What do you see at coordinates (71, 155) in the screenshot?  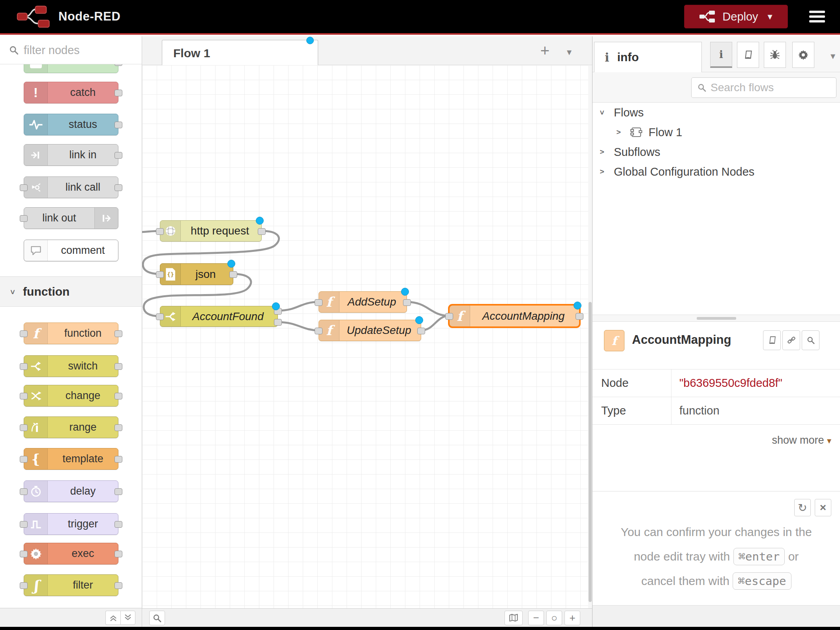 I see `palette-node-link in: link in` at bounding box center [71, 155].